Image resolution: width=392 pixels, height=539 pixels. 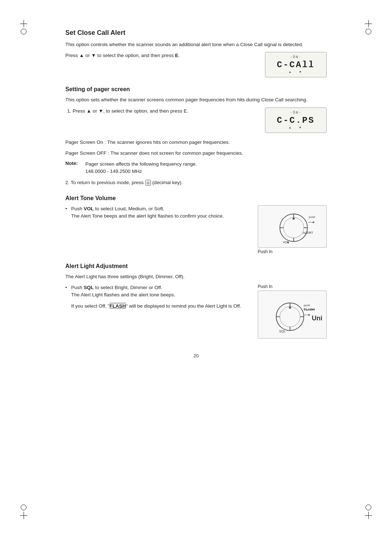 I want to click on section2-pager-off: Pager Screen OFF : The scanner does not …, so click(x=196, y=153).